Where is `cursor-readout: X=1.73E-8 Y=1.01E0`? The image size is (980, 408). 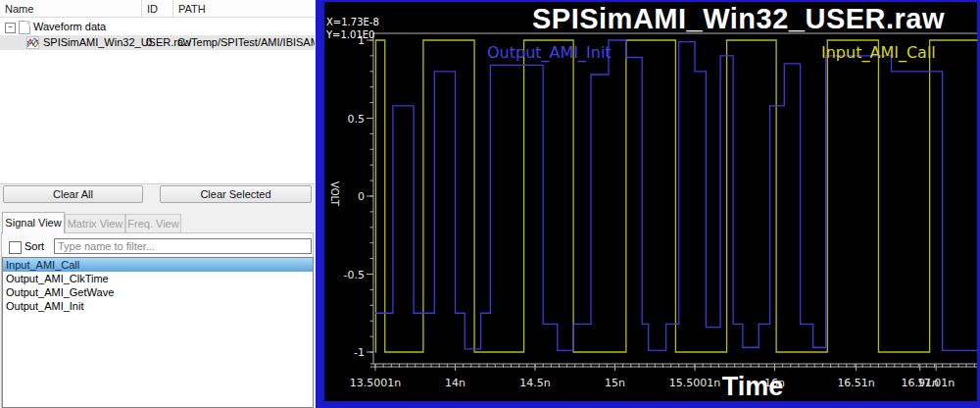 cursor-readout: X=1.73E-8 Y=1.01E0 is located at coordinates (353, 28).